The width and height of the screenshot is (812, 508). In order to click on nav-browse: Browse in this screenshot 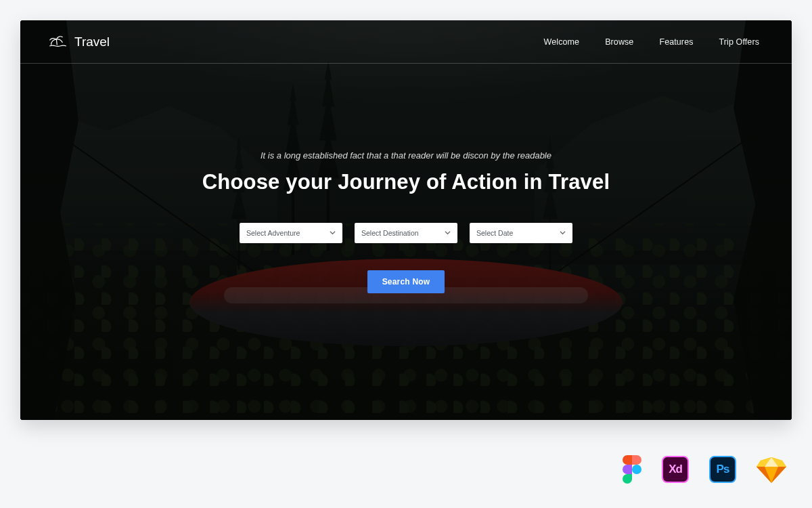, I will do `click(619, 42)`.